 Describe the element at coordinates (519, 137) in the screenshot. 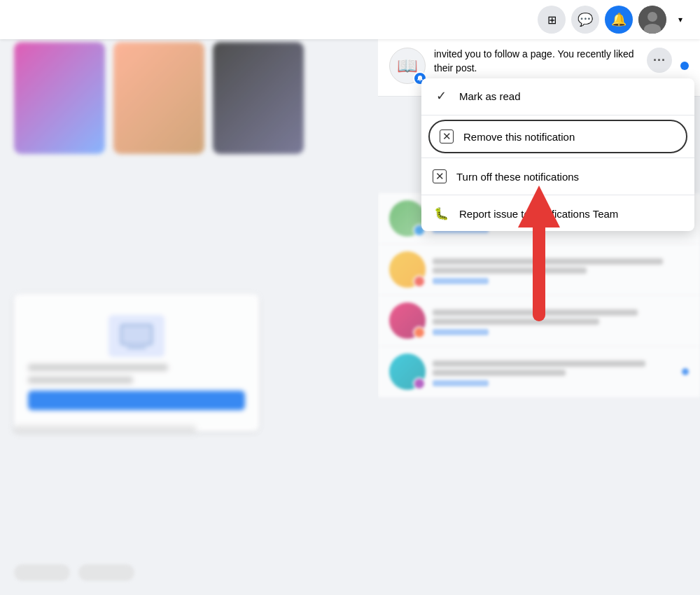

I see `remove-notification-label: Remove this notification` at that location.